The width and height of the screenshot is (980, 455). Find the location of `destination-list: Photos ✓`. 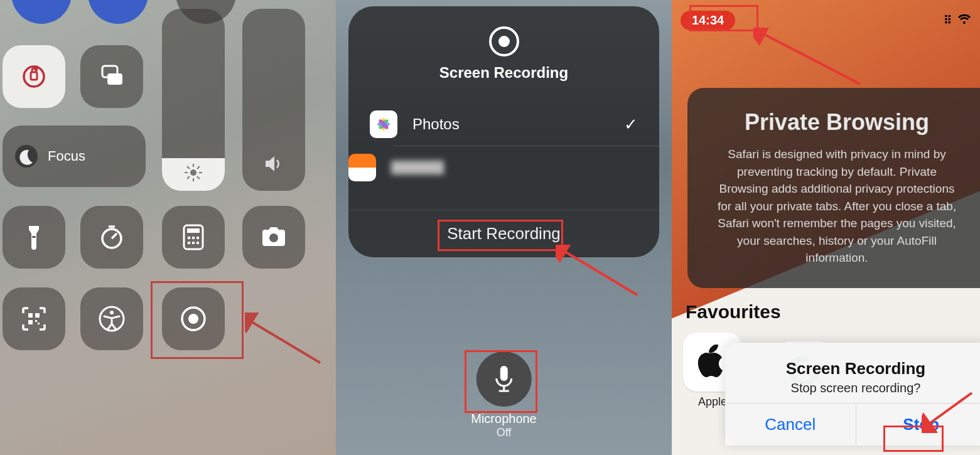

destination-list: Photos ✓ is located at coordinates (503, 146).